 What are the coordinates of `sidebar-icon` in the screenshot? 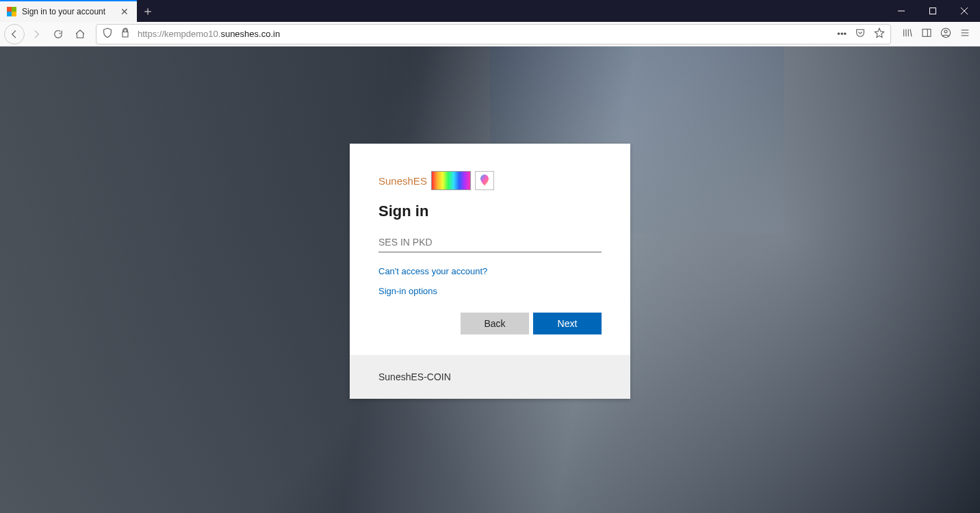 It's located at (927, 34).